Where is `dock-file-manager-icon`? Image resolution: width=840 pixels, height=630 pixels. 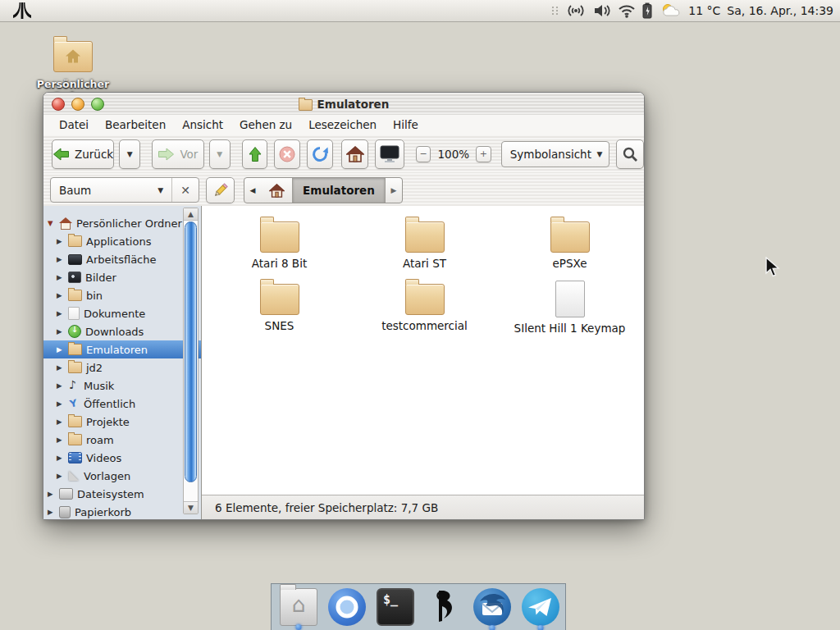
dock-file-manager-icon is located at coordinates (299, 607).